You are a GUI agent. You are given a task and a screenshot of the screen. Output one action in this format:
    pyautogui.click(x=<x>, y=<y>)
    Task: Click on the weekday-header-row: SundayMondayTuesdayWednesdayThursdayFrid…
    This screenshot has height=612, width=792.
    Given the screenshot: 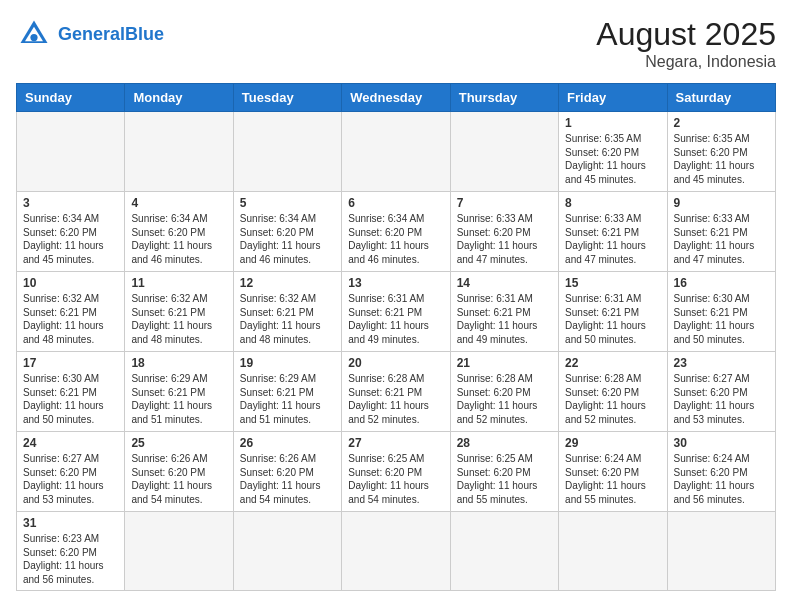 What is the action you would take?
    pyautogui.click(x=396, y=98)
    